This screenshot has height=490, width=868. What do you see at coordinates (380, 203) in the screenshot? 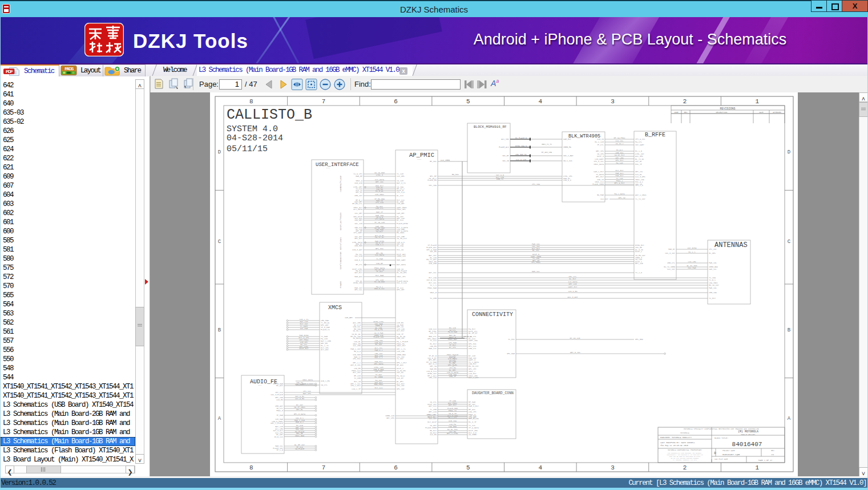
I see `svg-text: SPI_LCD` at bounding box center [380, 203].